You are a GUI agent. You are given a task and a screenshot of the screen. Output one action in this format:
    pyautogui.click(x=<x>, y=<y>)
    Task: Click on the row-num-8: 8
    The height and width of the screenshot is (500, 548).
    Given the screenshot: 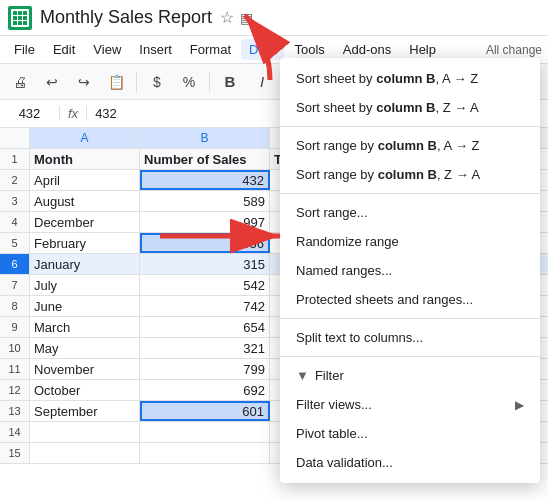 What is the action you would take?
    pyautogui.click(x=15, y=306)
    